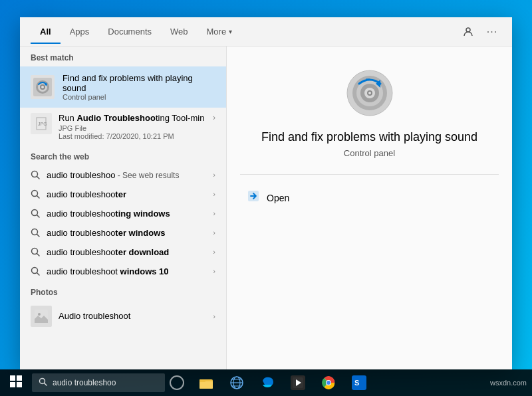  I want to click on best-match-icon, so click(43, 87).